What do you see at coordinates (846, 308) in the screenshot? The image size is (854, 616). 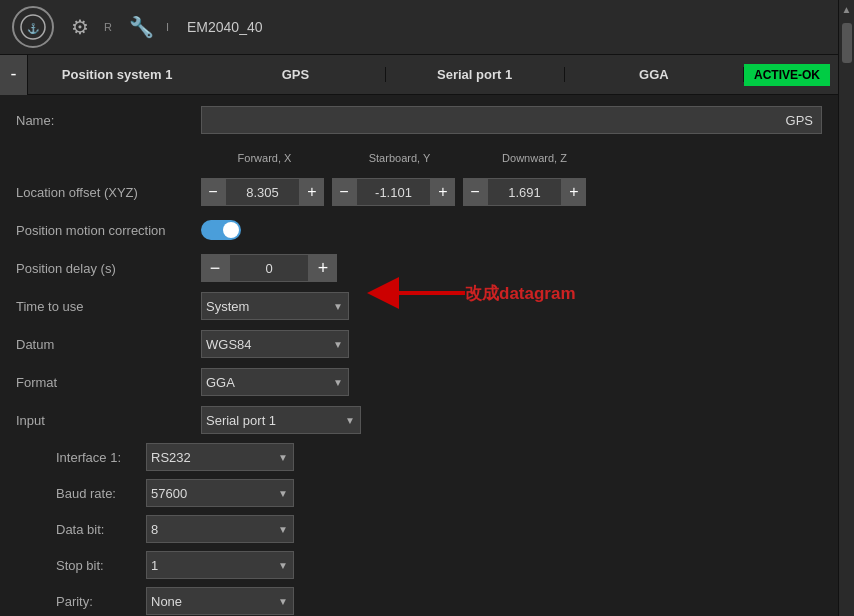 I see `scrollbar: ▲` at bounding box center [846, 308].